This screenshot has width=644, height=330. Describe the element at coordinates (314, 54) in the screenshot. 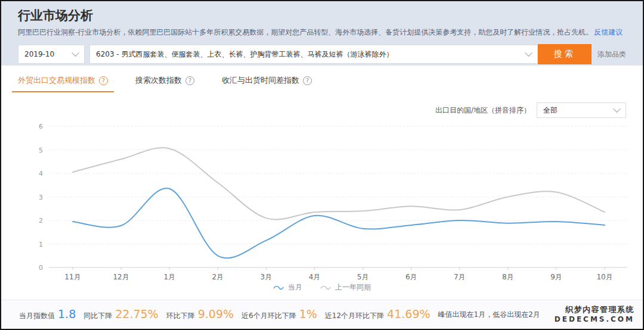

I see `category-select: 6203 - 男式西服套装、便服套装、上衣、长裤、护胸背带工装裤、马裤及短裤（游…` at that location.